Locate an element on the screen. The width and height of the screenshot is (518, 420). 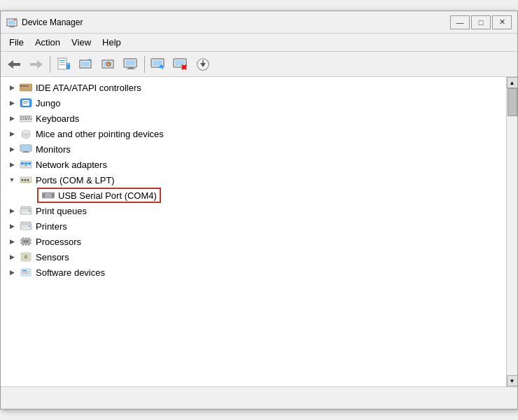
menu-file: File is located at coordinates (17, 42).